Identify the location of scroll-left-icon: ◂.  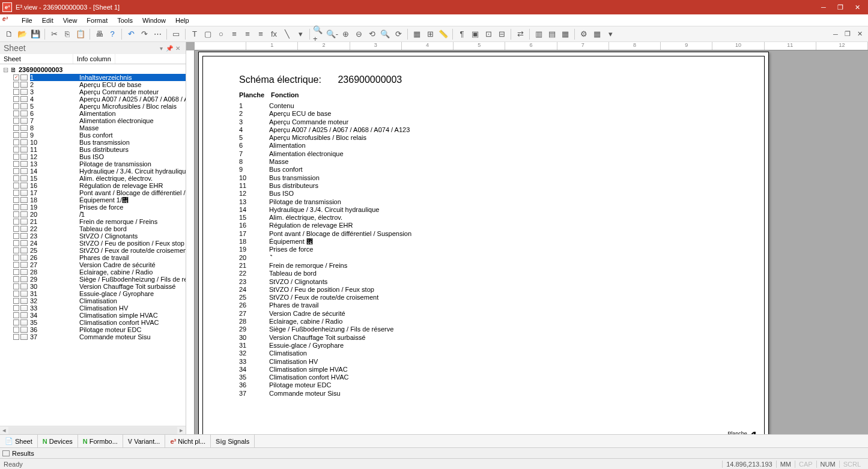
(4, 430).